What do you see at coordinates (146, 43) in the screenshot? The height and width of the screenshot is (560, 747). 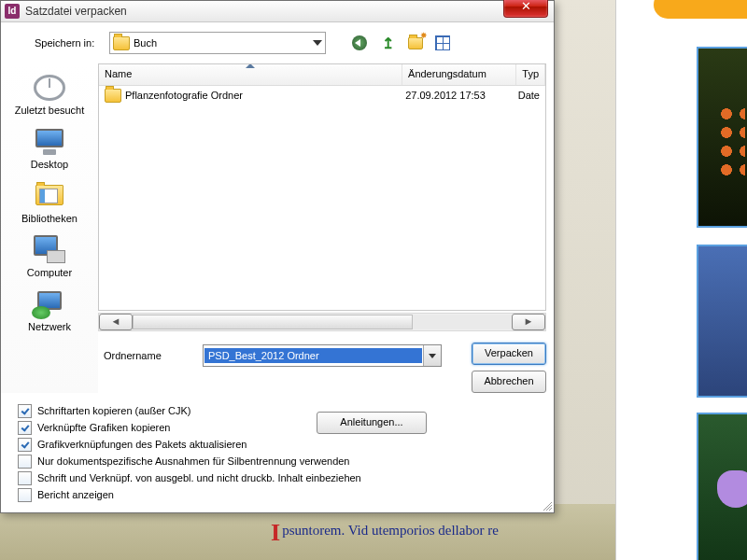 I see `location-value: Buch` at bounding box center [146, 43].